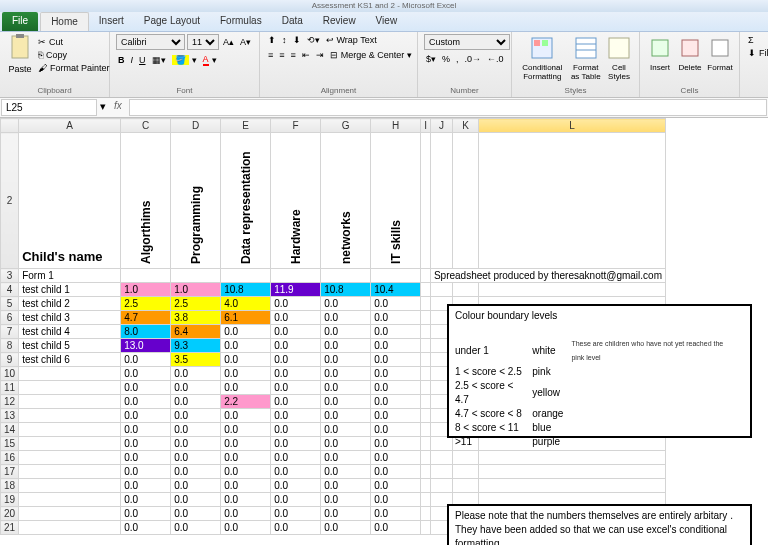  Describe the element at coordinates (172, 22) in the screenshot. I see `tab-page-layout: Page Layout` at that location.